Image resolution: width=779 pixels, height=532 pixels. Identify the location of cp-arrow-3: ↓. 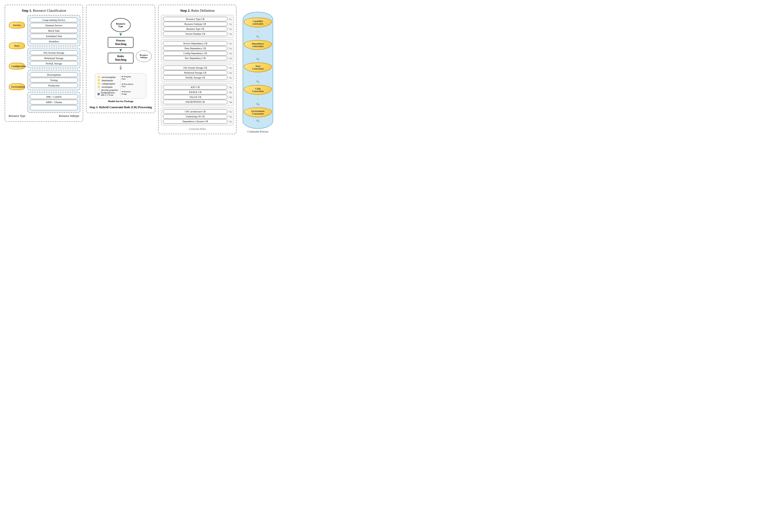
(258, 76).